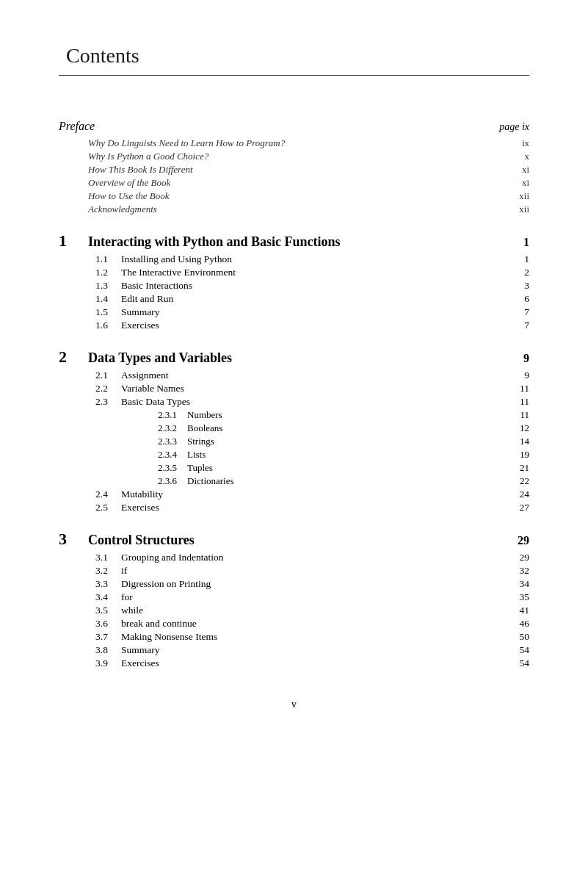 The width and height of the screenshot is (588, 883). I want to click on section-number: 3.7, so click(109, 637).